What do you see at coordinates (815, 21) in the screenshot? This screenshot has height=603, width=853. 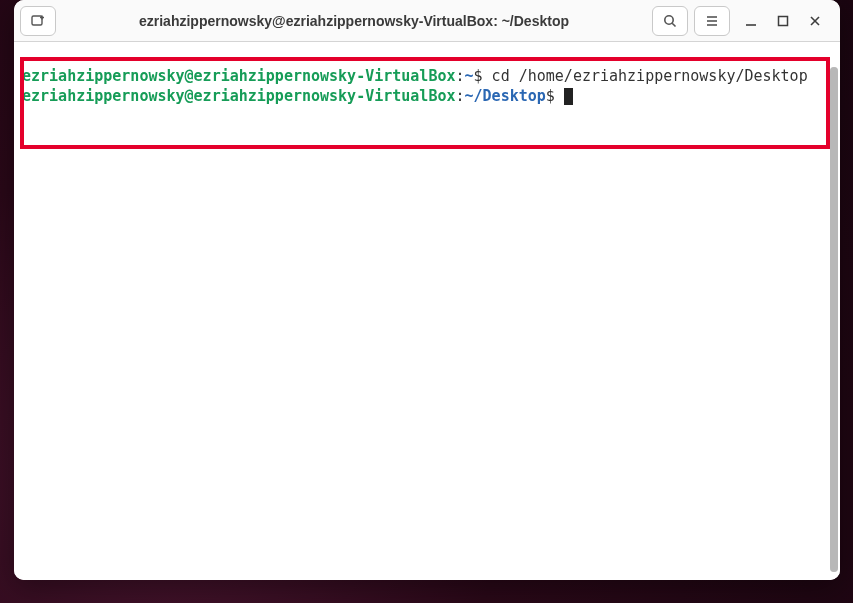 I see `close-icon` at bounding box center [815, 21].